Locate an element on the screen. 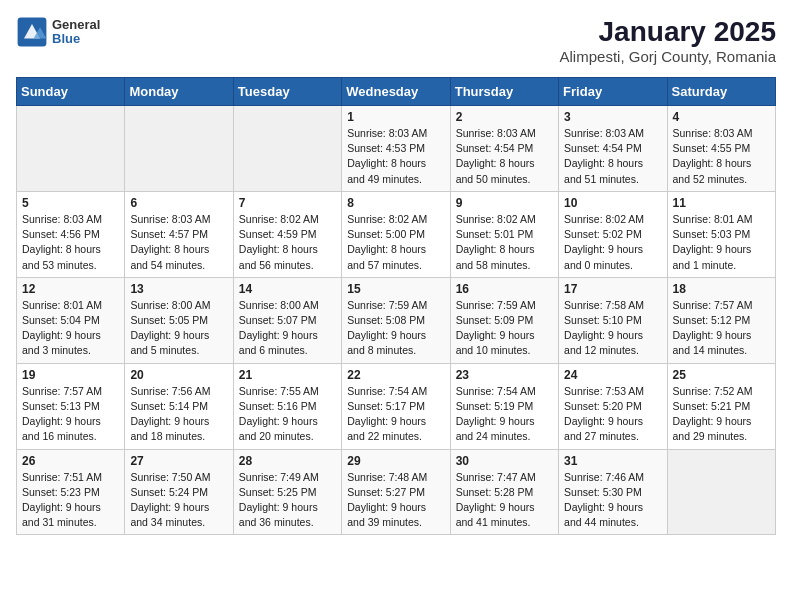 Image resolution: width=792 pixels, height=612 pixels. calendar-day-cell: 2Sunrise: 8:03 AM Sunset: 4:54 PM Daylig… is located at coordinates (504, 149).